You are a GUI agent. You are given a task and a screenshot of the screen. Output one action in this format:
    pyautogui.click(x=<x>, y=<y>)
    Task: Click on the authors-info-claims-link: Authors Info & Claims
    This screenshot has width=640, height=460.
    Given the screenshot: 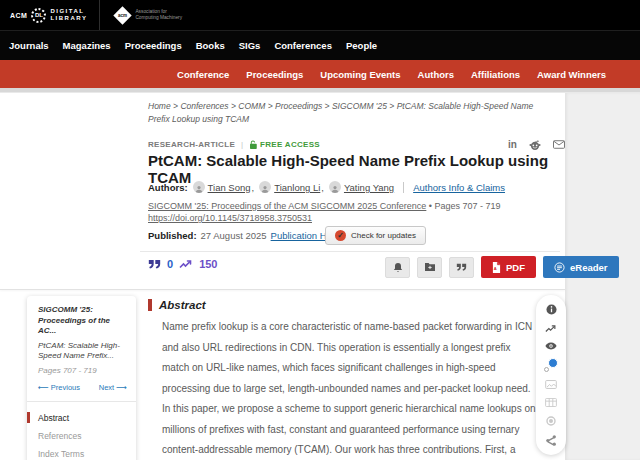 What is the action you would take?
    pyautogui.click(x=459, y=188)
    